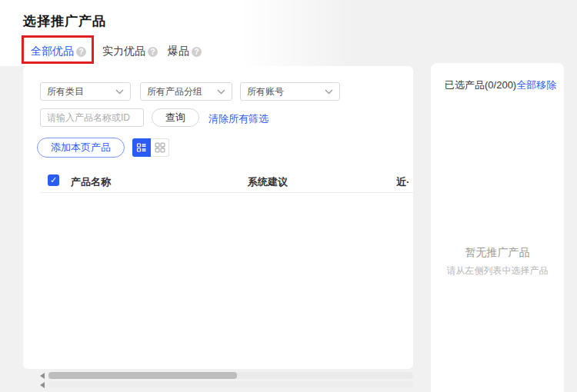 The height and width of the screenshot is (392, 577). Describe the element at coordinates (178, 51) in the screenshot. I see `tab-label: 爆品` at that location.